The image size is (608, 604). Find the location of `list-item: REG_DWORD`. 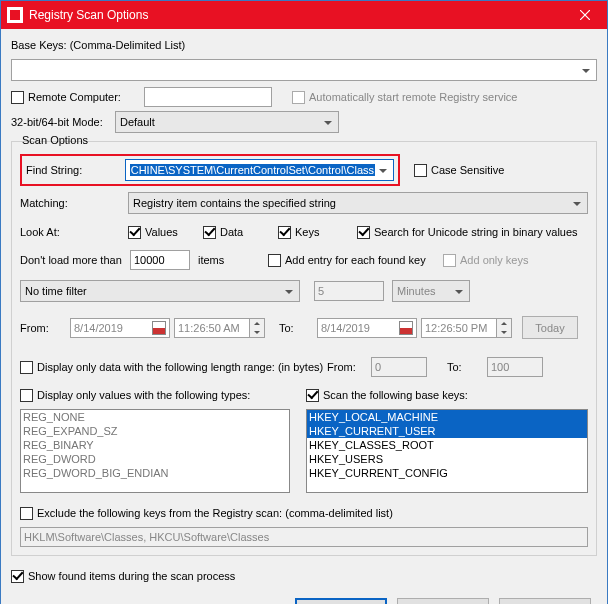

list-item: REG_DWORD is located at coordinates (155, 459).